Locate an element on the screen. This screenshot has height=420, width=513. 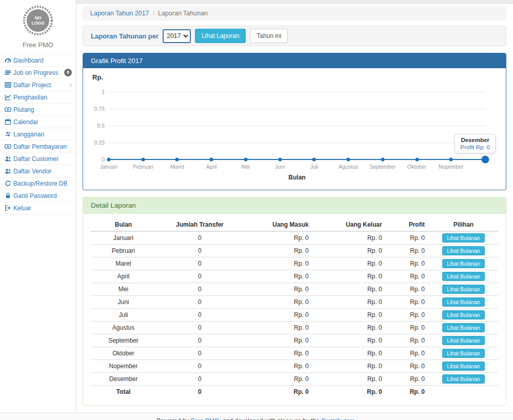
sidebar-item-ganti-password: Ganti Password is located at coordinates (38, 196).